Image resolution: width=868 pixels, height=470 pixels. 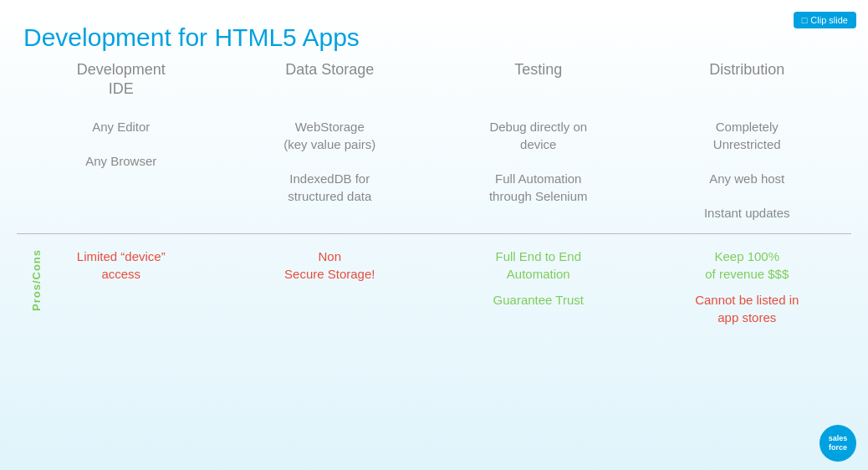 What do you see at coordinates (748, 212) in the screenshot?
I see `feature-instant-updates: Instant updates` at bounding box center [748, 212].